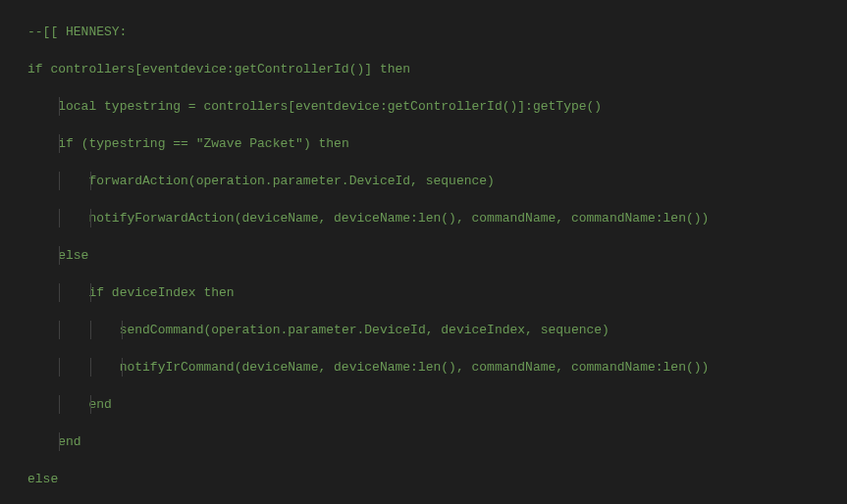  Describe the element at coordinates (219, 69) in the screenshot. I see `comment-text: if controllers[eventdevice:getController…` at that location.